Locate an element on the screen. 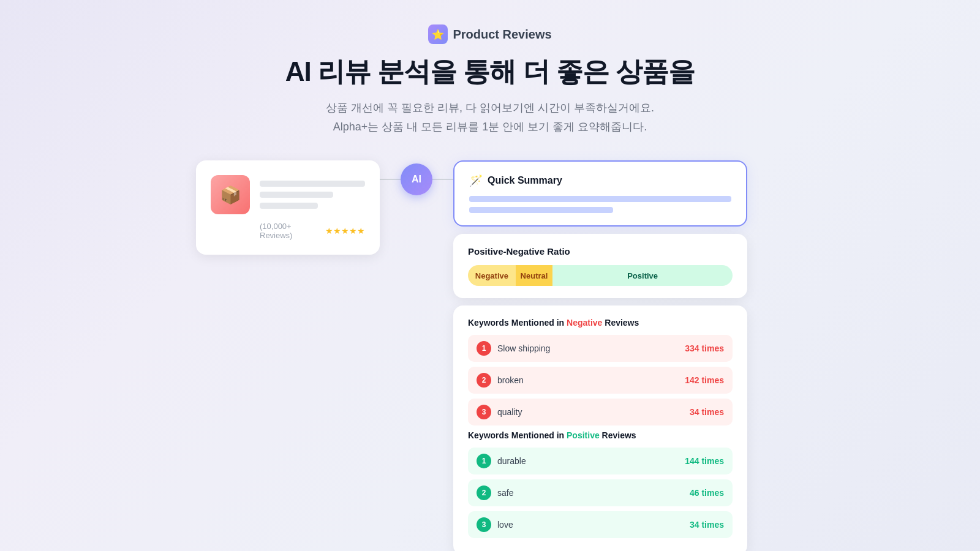 This screenshot has width=980, height=551. badge-icon: ⭐ is located at coordinates (438, 34).